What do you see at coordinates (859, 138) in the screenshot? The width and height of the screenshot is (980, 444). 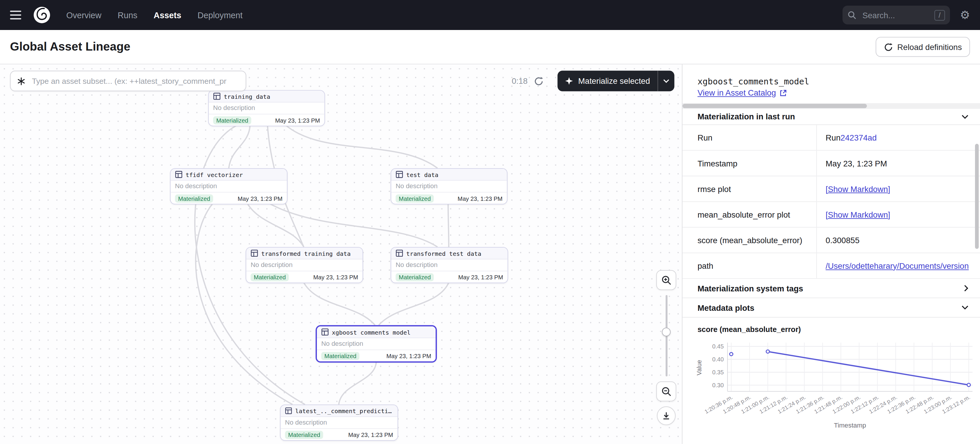 I see `run-id-link: 242374ad` at bounding box center [859, 138].